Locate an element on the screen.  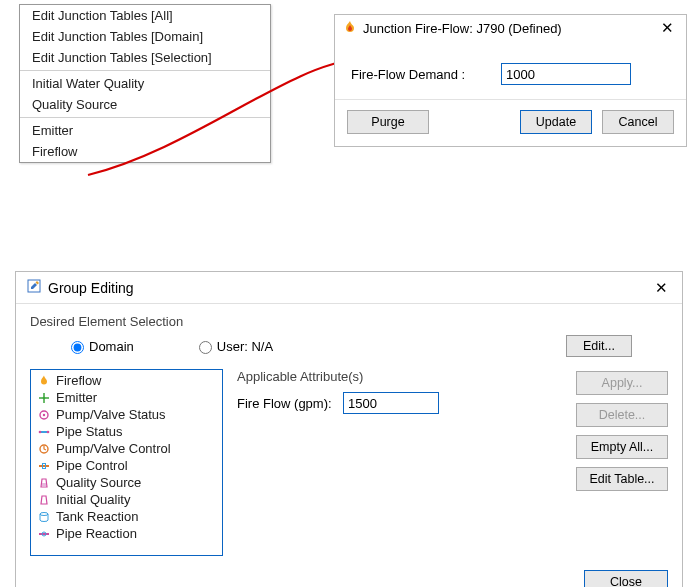
applicable-attributes-label: Applicable Attribute(s) is located at coordinates (400, 376).